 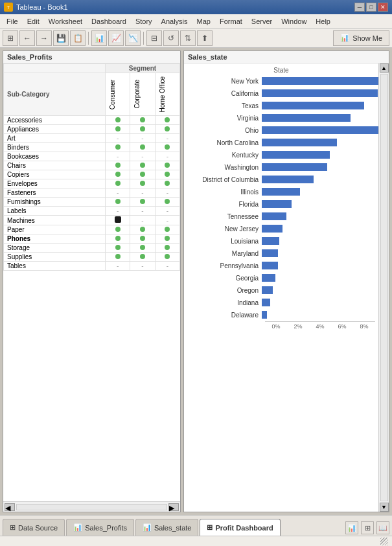 What do you see at coordinates (281, 253) in the screenshot?
I see `bar-row: Maryland` at bounding box center [281, 253].